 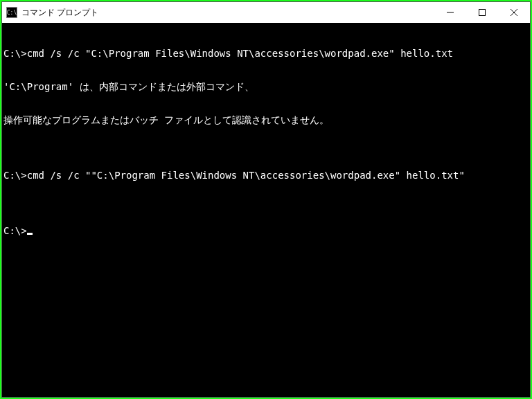 What do you see at coordinates (15, 231) in the screenshot?
I see `prompt-text: C:\>` at bounding box center [15, 231].